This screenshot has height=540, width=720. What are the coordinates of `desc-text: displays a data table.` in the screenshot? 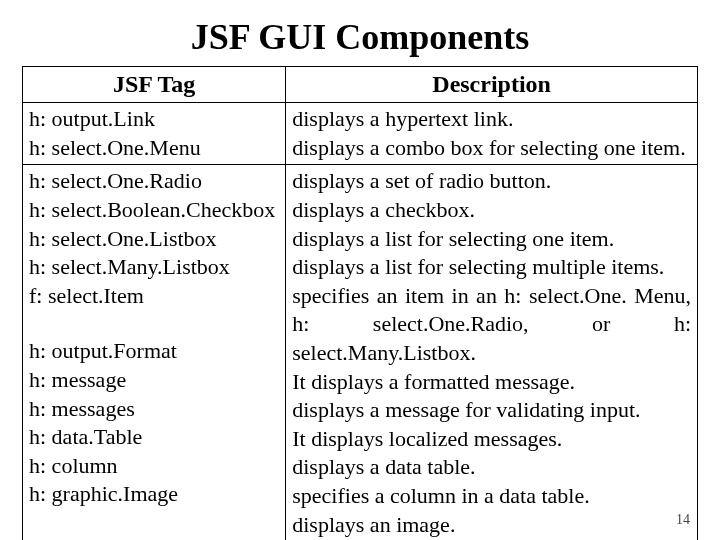 It's located at (492, 468).